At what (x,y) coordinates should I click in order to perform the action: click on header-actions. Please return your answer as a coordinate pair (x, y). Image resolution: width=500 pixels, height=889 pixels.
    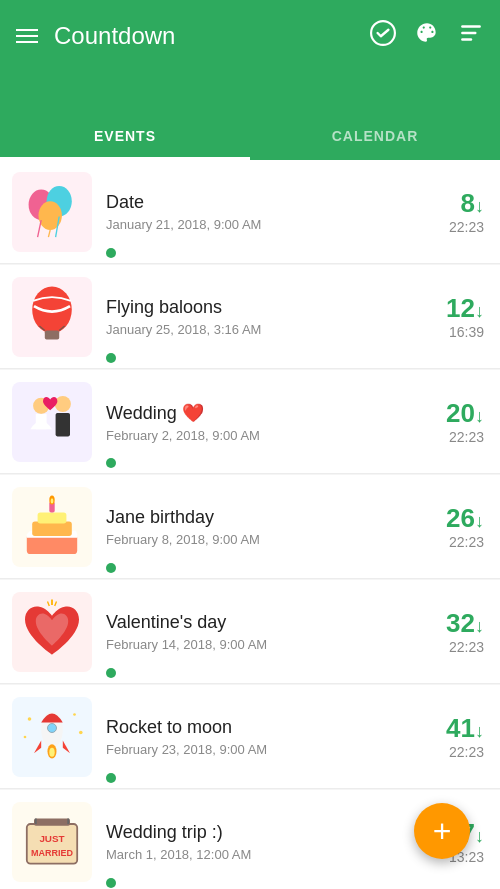
    Looking at the image, I should click on (427, 36).